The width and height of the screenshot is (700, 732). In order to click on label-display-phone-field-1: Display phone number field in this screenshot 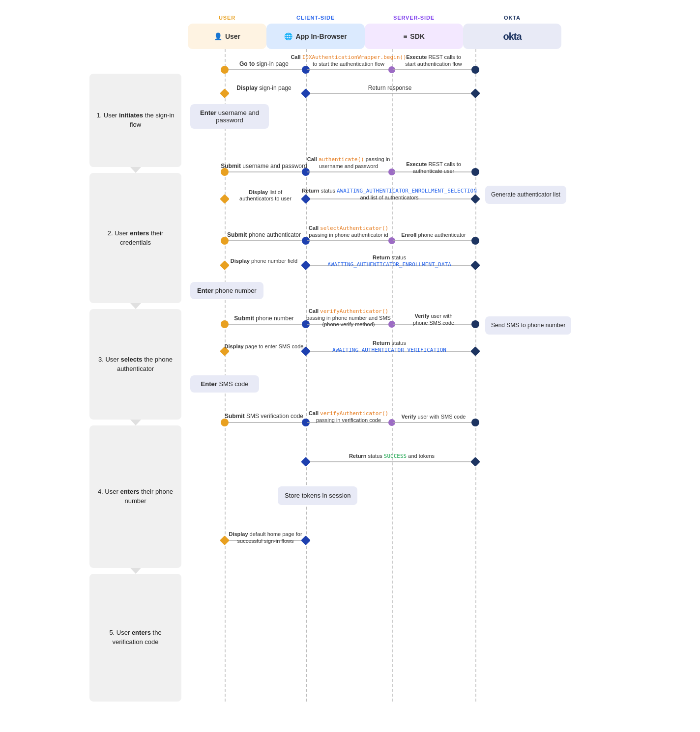, I will do `click(264, 261)`.